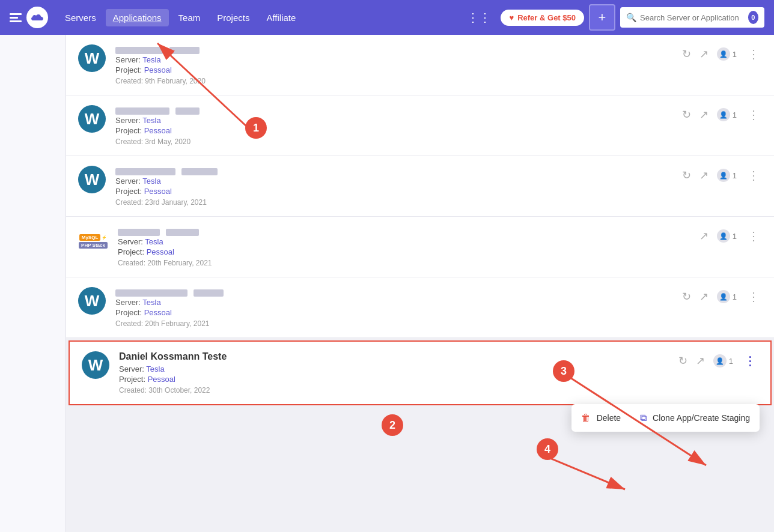  What do you see at coordinates (151, 181) in the screenshot?
I see `server-link-3: Tesla` at bounding box center [151, 181].